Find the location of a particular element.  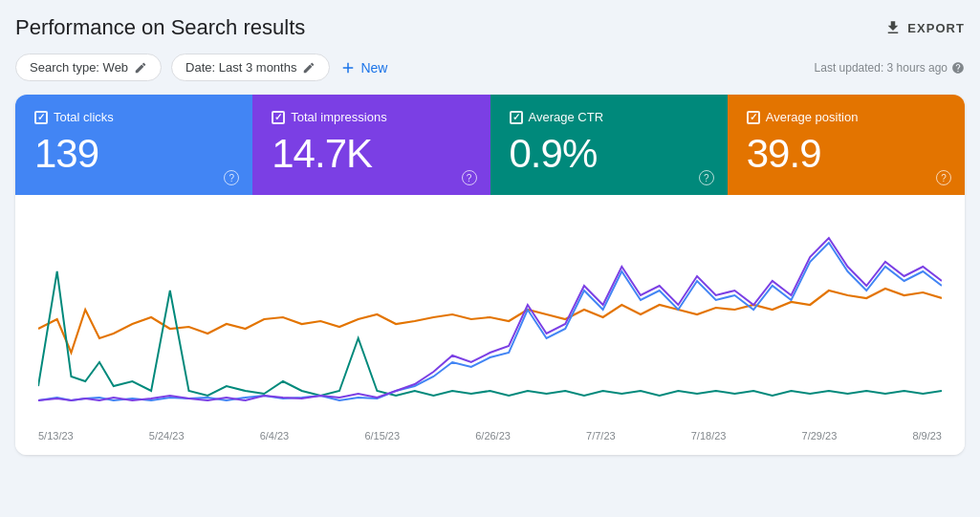

x-label-1: 5/24/23 is located at coordinates (166, 436).